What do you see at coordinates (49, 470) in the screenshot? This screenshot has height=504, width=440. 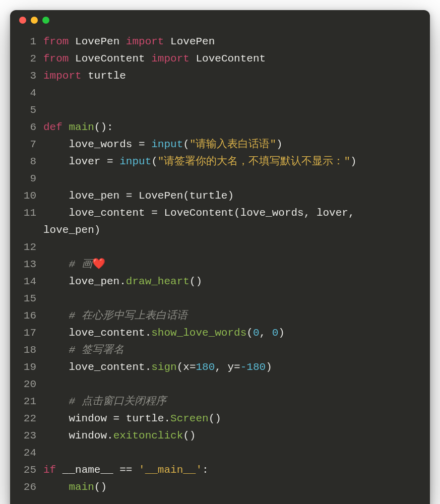 I see `code-token: if` at bounding box center [49, 470].